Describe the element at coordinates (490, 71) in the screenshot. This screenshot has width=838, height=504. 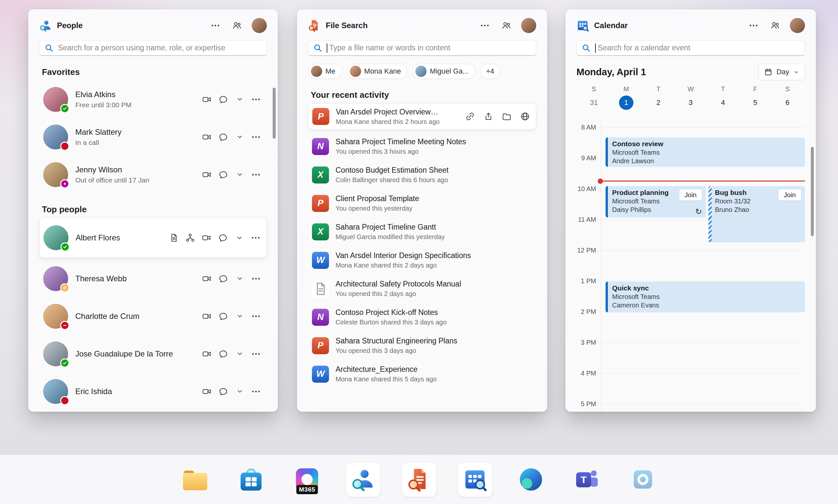
I see `filter-chip-more: +4` at that location.